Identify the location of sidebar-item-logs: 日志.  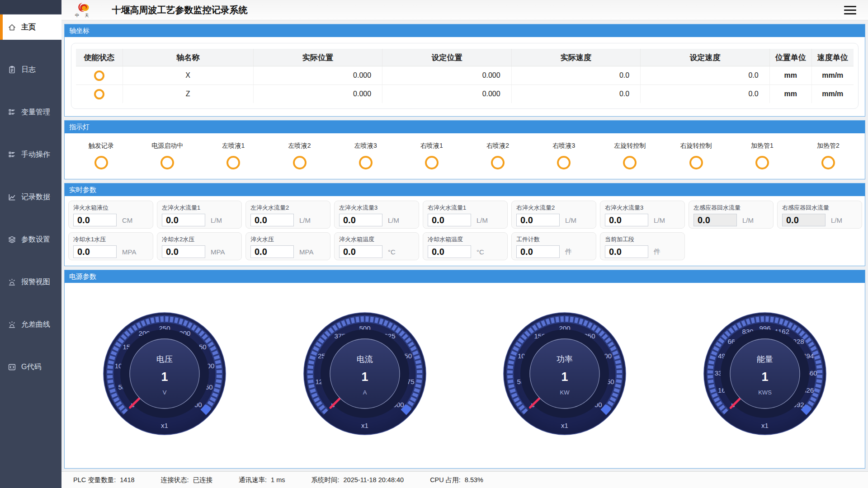
(31, 70).